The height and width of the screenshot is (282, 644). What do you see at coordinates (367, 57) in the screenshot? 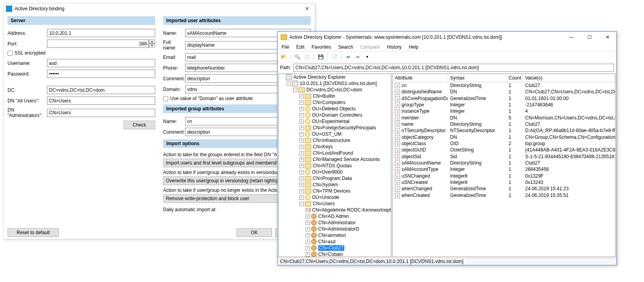
I see `history-dropdown-icon: ▼` at bounding box center [367, 57].